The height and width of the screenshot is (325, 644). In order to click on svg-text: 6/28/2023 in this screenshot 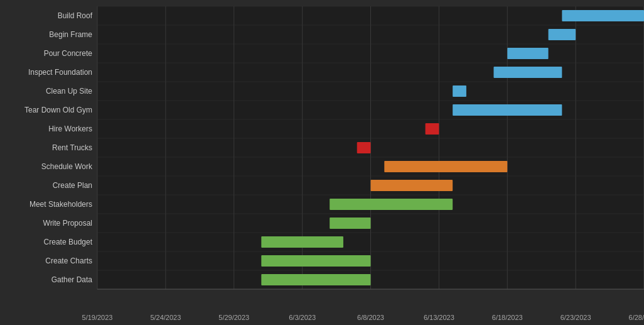, I will do `click(636, 317)`.